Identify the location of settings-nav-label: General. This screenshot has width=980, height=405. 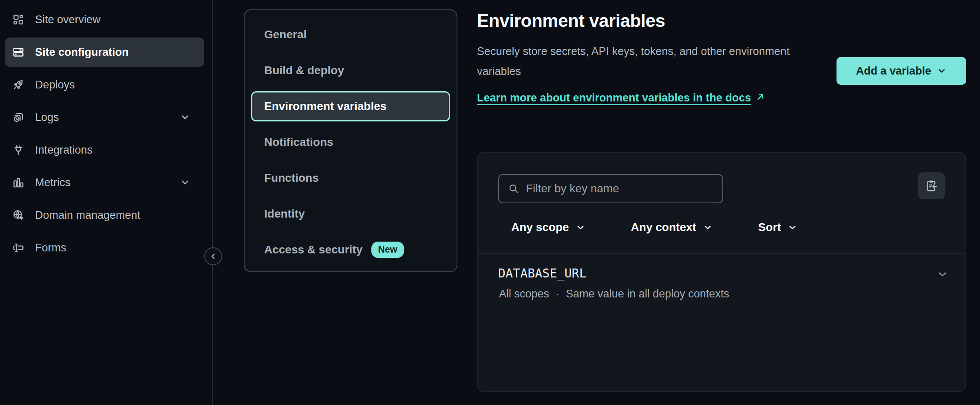
(285, 35).